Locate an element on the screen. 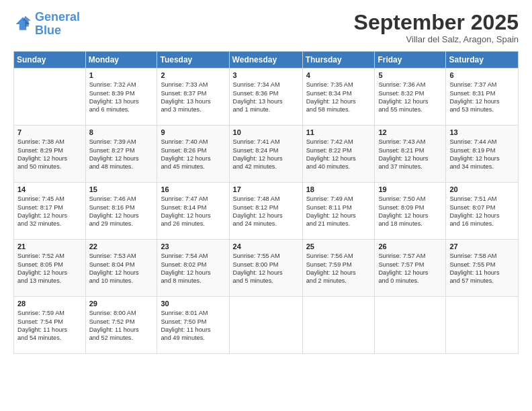 This screenshot has width=532, height=411. calendar-cell: 1Sunrise: 7:32 AM Sunset: 8:39 PM Daylig… is located at coordinates (121, 97).